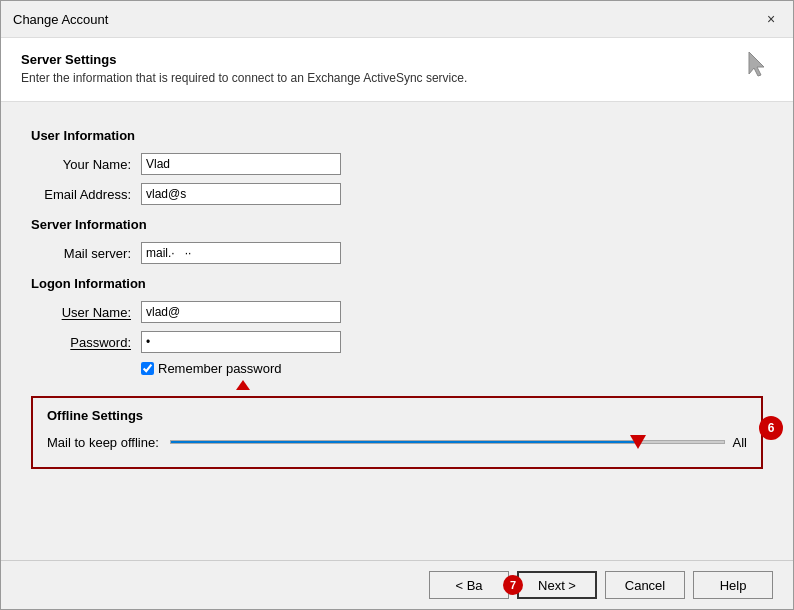 The image size is (794, 610). I want to click on offline-settings-label: Offline Settings, so click(397, 416).